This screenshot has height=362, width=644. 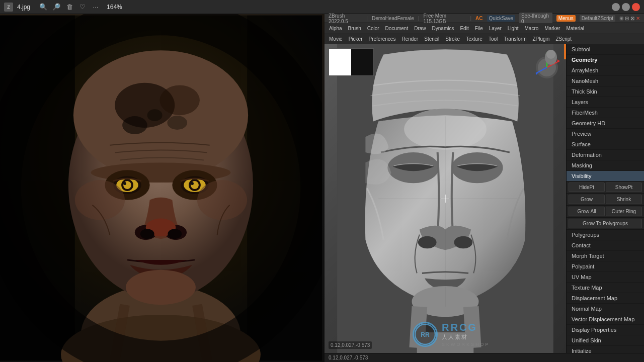 I want to click on sub-brand: SKWORKSHOP, so click(x=466, y=344).